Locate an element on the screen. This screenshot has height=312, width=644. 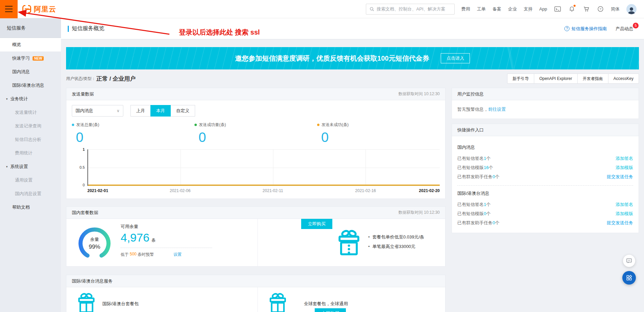
sidebar-item-sms-log-analysis: 短信日志分析 is located at coordinates (30, 140).